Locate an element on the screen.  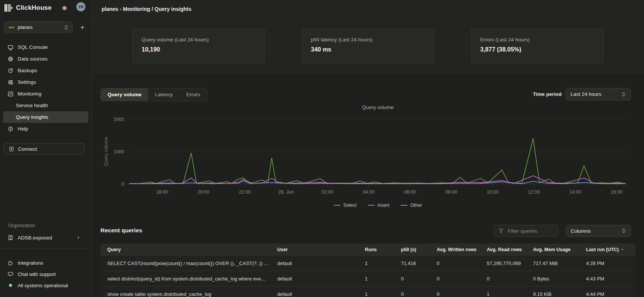
svg-text: 04:00 is located at coordinates (369, 192).